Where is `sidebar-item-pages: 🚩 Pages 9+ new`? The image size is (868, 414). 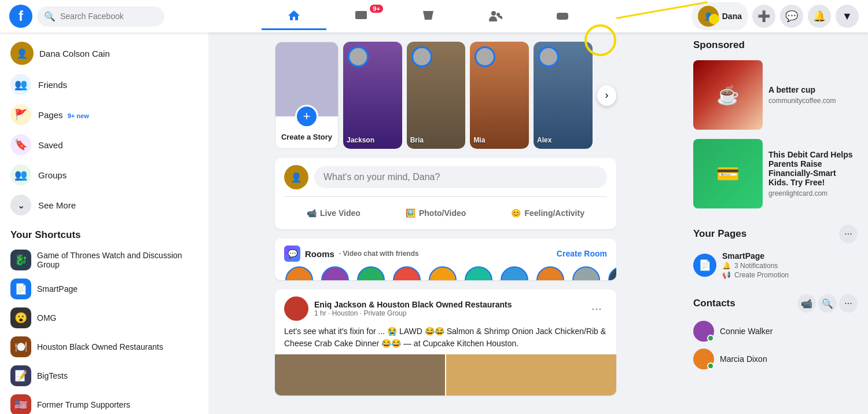 sidebar-item-pages: 🚩 Pages 9+ new is located at coordinates (104, 115).